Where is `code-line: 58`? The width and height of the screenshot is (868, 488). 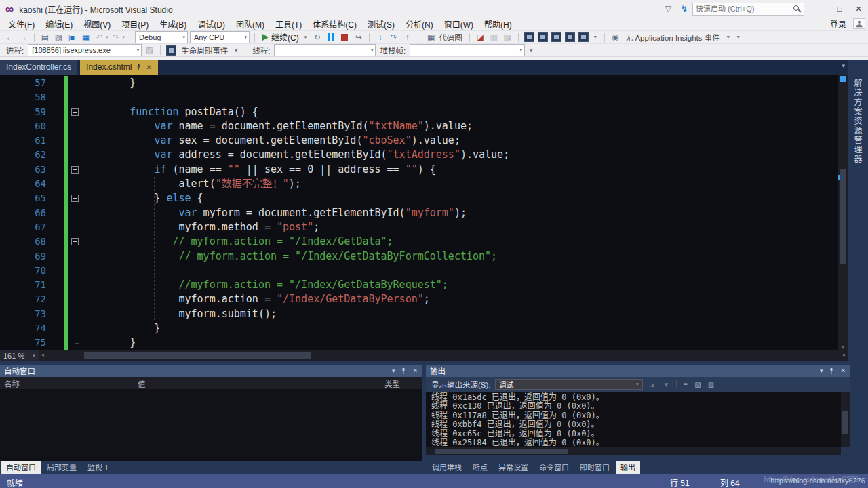
code-line: 58 is located at coordinates (424, 98).